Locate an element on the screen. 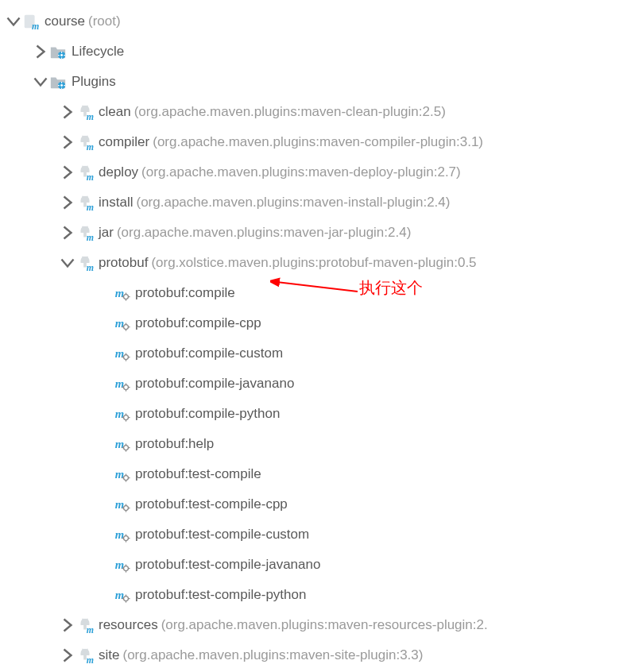 This screenshot has height=672, width=623. plugin-resources: m resources(org.apache.maven.plugins:mav… is located at coordinates (315, 625).